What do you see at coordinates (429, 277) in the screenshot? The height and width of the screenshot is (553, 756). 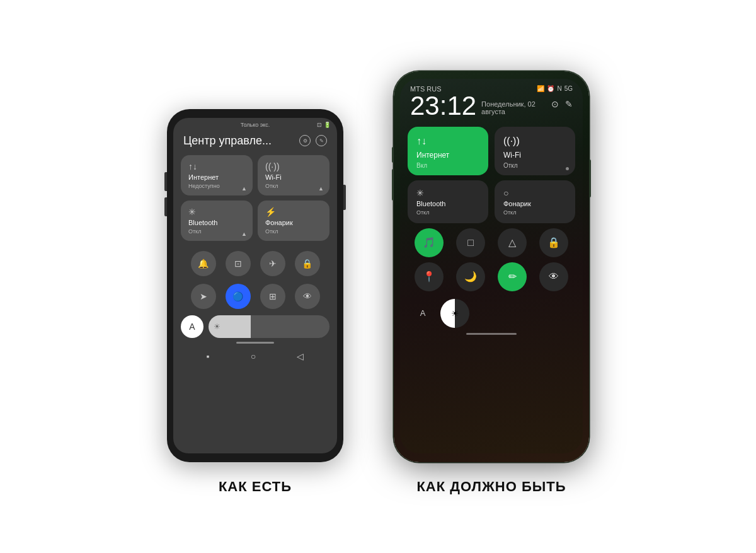 I see `location-button-new: 📍` at bounding box center [429, 277].